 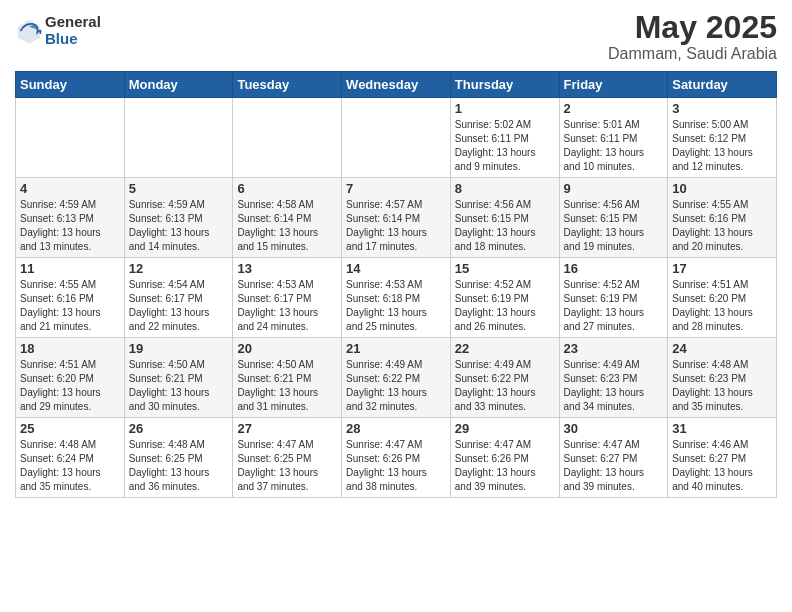 I want to click on day-number: 26, so click(x=179, y=428).